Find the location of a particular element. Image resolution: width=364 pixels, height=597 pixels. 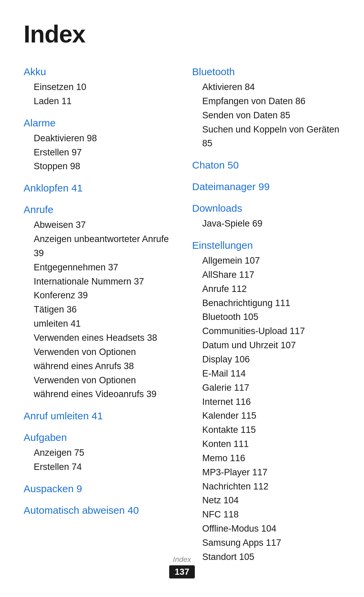

sub-item: Offline-Modus 104 is located at coordinates (266, 529).